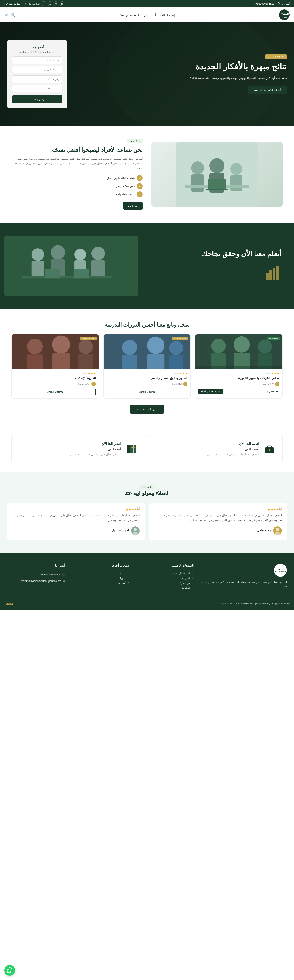 This screenshot has height=980, width=294. I want to click on join-card-1-text: انضم الينا الأن أنضف النص أبعد هوز حطل ك…, so click(233, 449).